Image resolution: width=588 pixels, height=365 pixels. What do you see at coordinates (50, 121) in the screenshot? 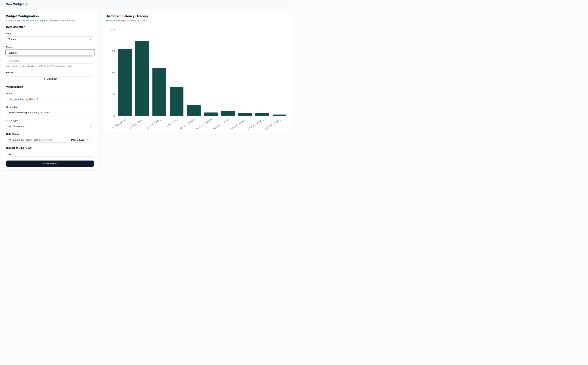
I see `chart-type-label: Chart Type` at bounding box center [50, 121].